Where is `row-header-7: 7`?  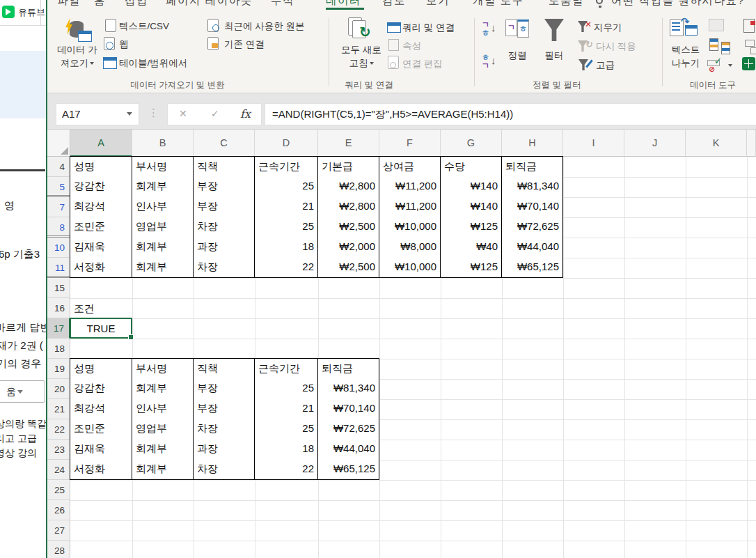
row-header-7: 7 is located at coordinates (58, 208).